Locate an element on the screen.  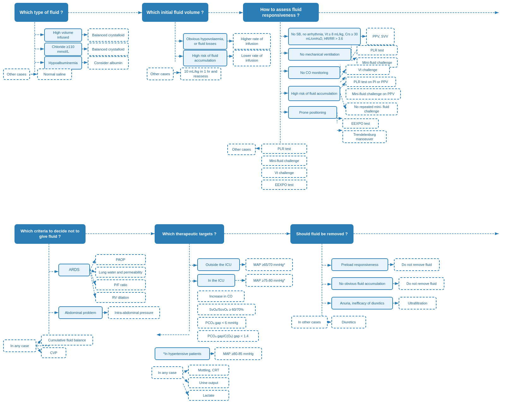
cond-any-case-2: In any case is located at coordinates (167, 373).